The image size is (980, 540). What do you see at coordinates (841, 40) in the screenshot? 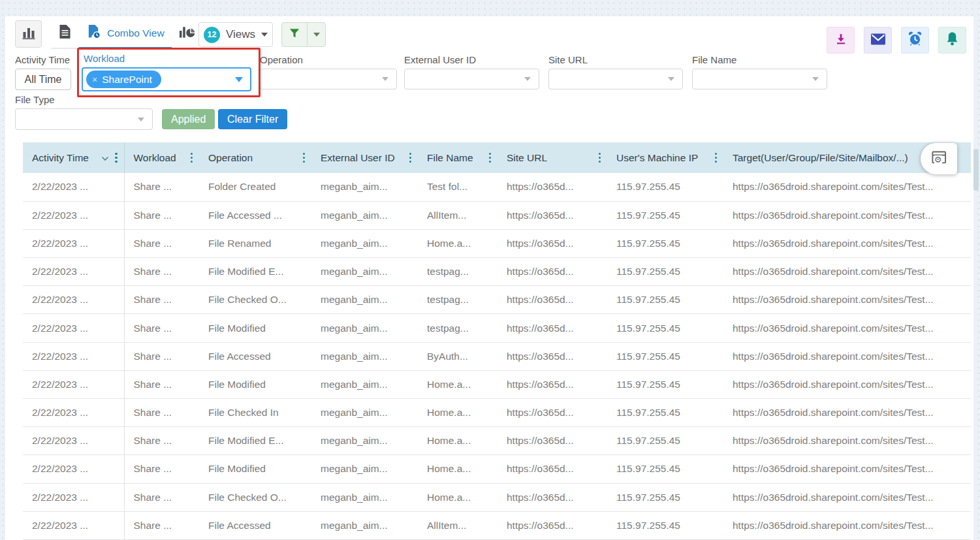
I see `download-icon` at bounding box center [841, 40].